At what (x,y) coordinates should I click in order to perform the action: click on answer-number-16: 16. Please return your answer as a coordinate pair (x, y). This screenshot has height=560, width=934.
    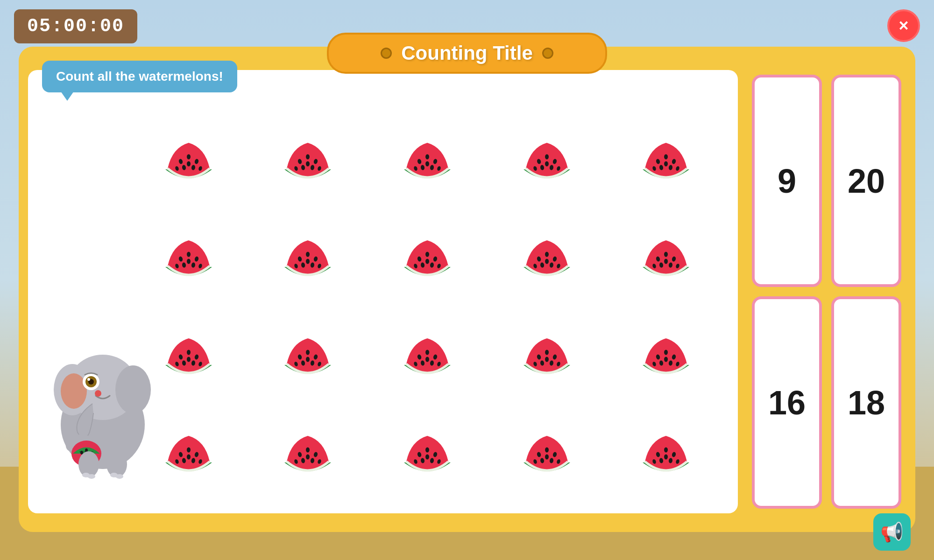
    Looking at the image, I should click on (787, 403).